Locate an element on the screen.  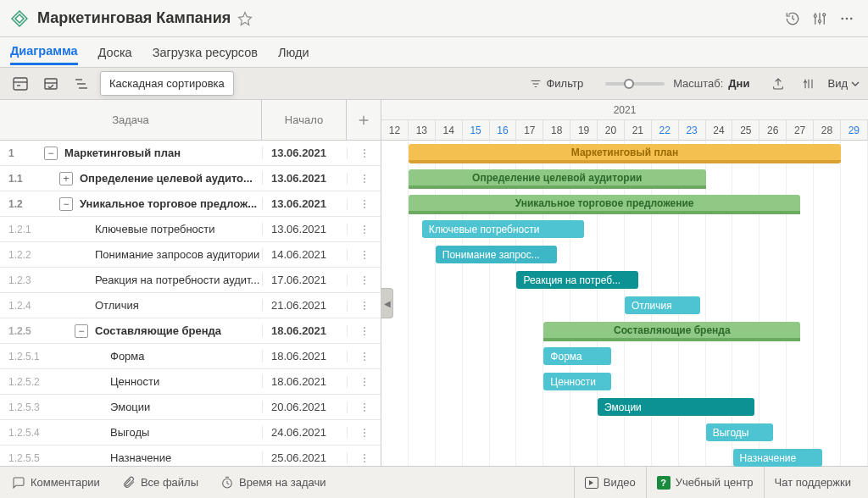
task-row: 1.2.5.3Эмоции20.06.2021 is located at coordinates (190, 407).